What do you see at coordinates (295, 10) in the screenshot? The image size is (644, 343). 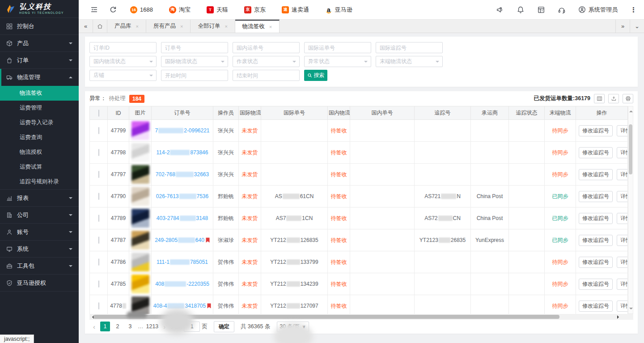 I see `topbar-link-aliexpress: 速 速卖通` at bounding box center [295, 10].